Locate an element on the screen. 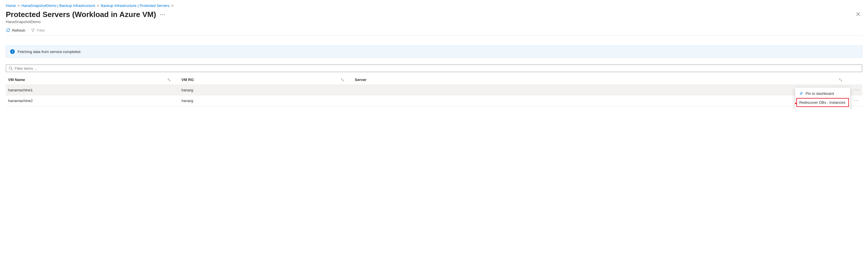 This screenshot has width=868, height=260. refresh-icon is located at coordinates (8, 30).